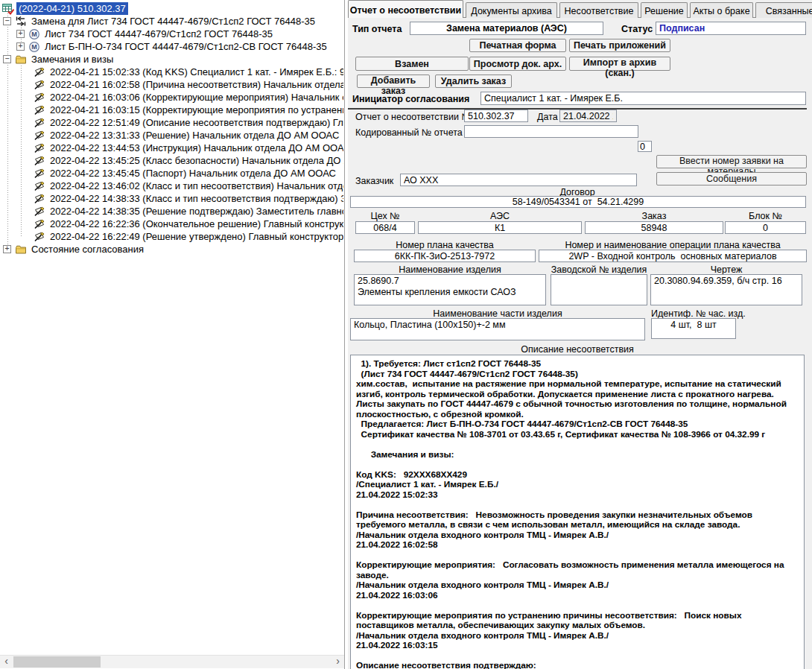  I want to click on tree-item: 2022-04-22 13:45:45 (Паспорт) Начальник …, so click(171, 173).